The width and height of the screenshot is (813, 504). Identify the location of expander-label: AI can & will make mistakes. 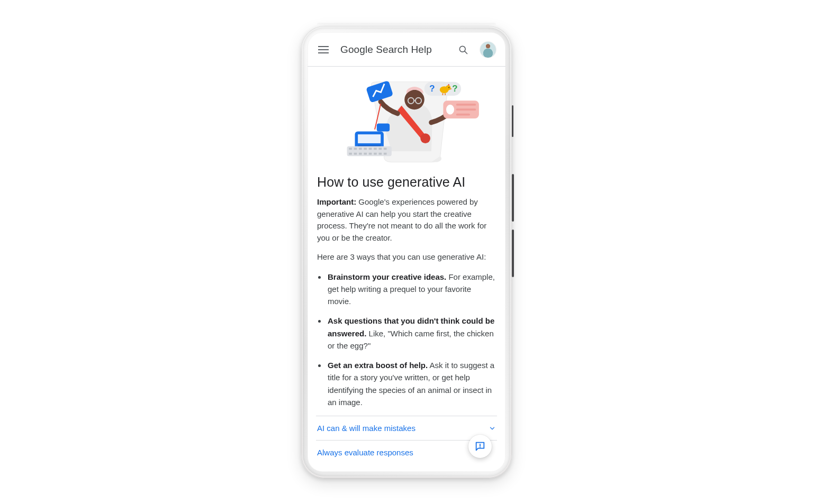
(366, 428).